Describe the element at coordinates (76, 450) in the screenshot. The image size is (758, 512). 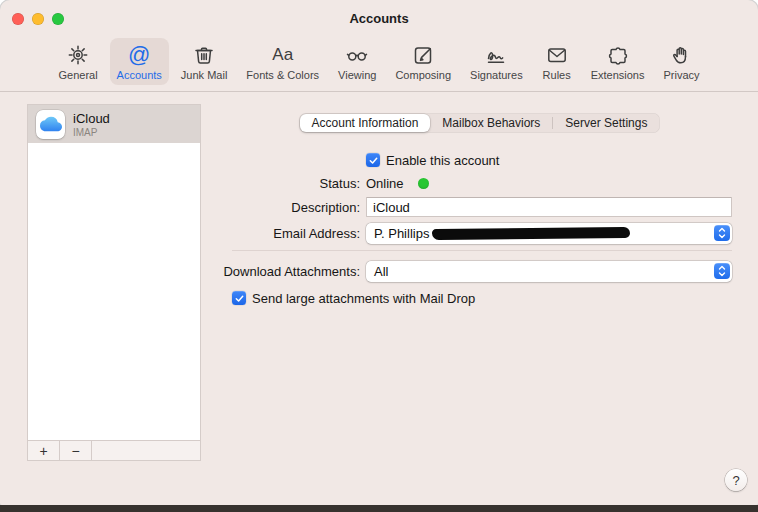
I see `remove-account-button: −` at that location.